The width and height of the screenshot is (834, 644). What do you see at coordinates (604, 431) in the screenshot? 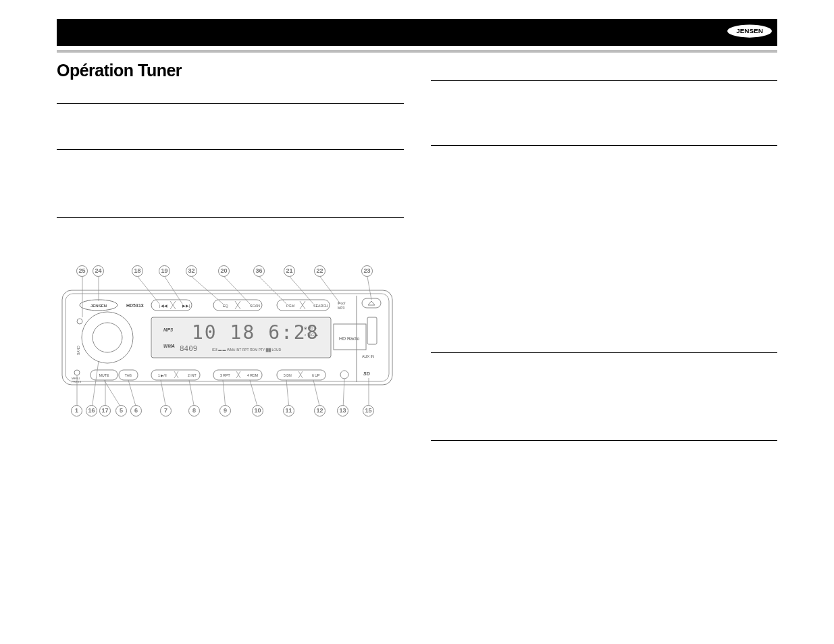
I see `multicast-heading: Multidiffusion` at bounding box center [604, 431].